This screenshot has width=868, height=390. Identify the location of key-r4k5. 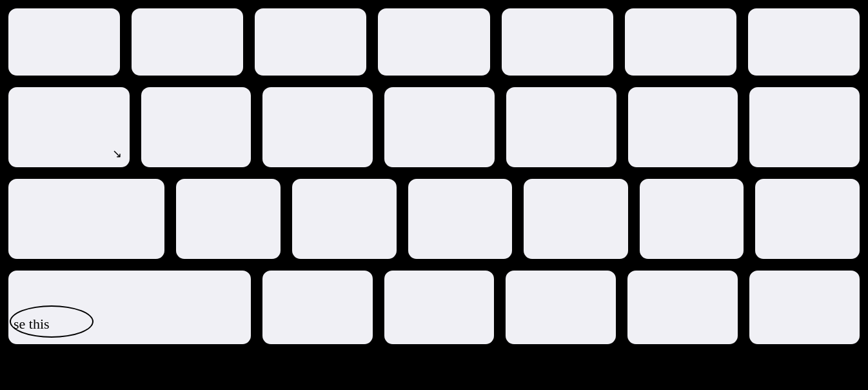
(682, 307).